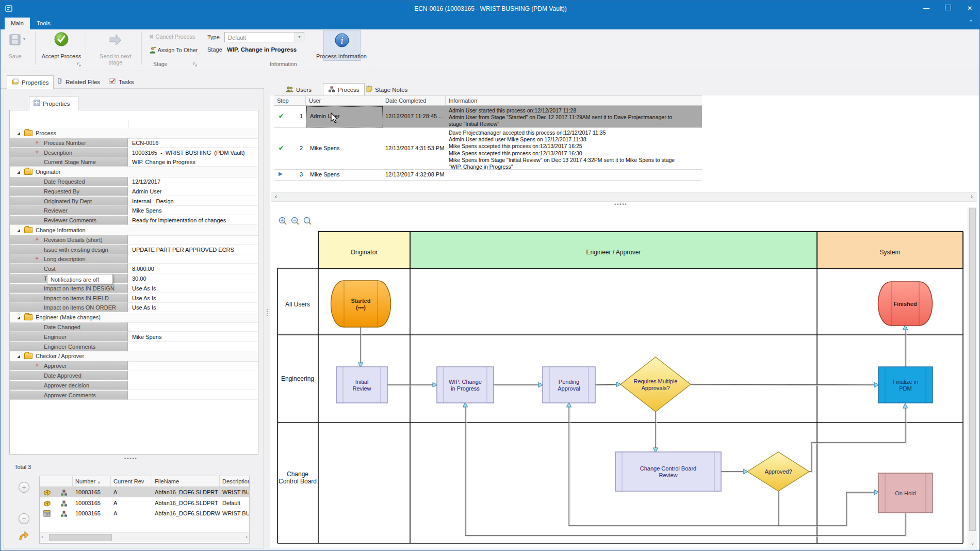  Describe the element at coordinates (621, 204) in the screenshot. I see `right-splitter-handle: •••••` at that location.